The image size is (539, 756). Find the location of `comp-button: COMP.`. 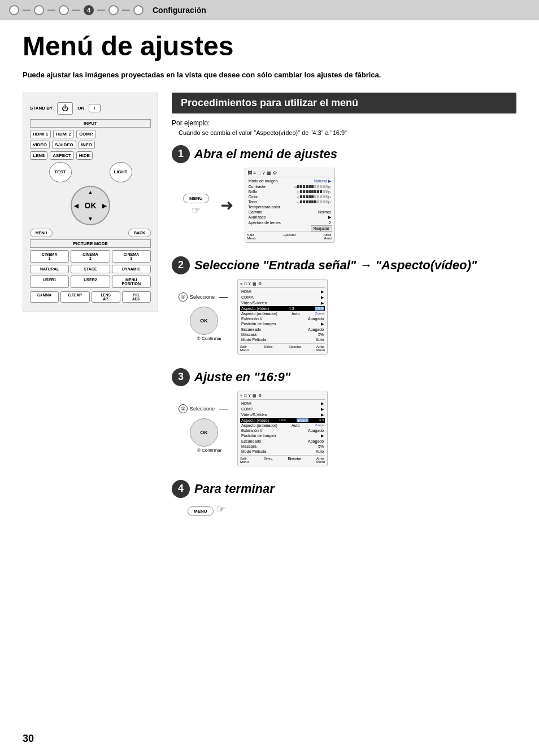

comp-button: COMP. is located at coordinates (86, 134).